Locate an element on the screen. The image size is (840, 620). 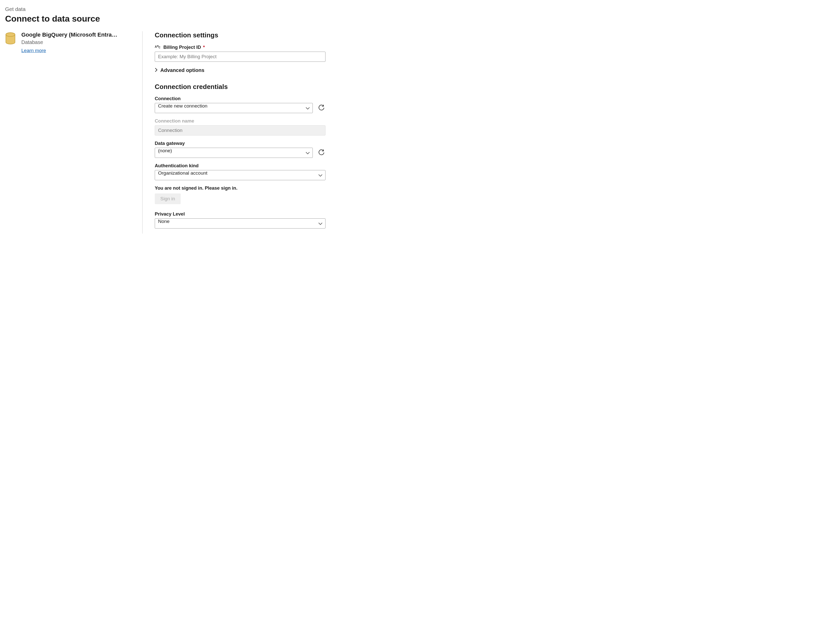
svg-text: C is located at coordinates (159, 47).